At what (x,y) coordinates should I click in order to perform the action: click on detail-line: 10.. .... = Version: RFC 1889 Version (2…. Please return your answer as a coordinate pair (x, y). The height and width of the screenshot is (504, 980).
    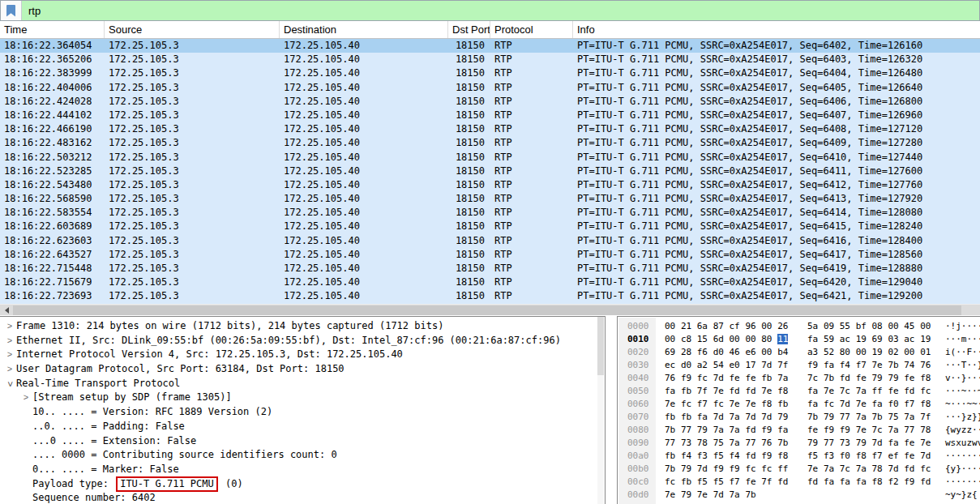
    Looking at the image, I should click on (302, 412).